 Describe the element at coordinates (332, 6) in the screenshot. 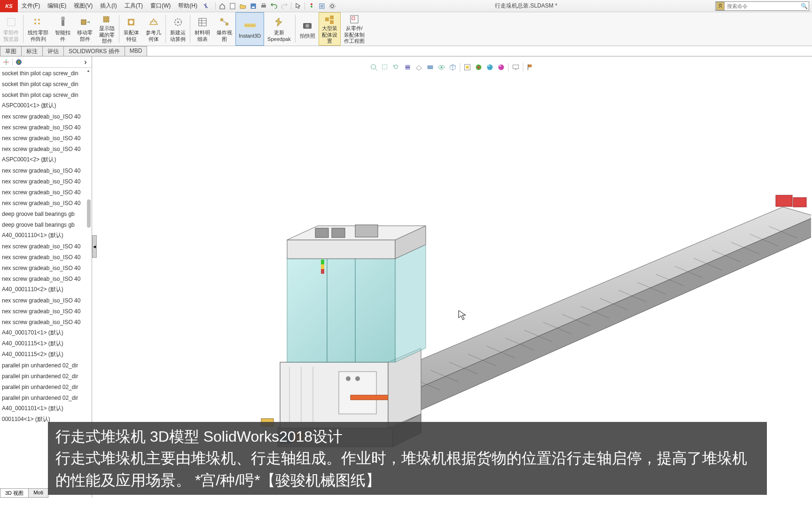

I see `gear-icon` at that location.